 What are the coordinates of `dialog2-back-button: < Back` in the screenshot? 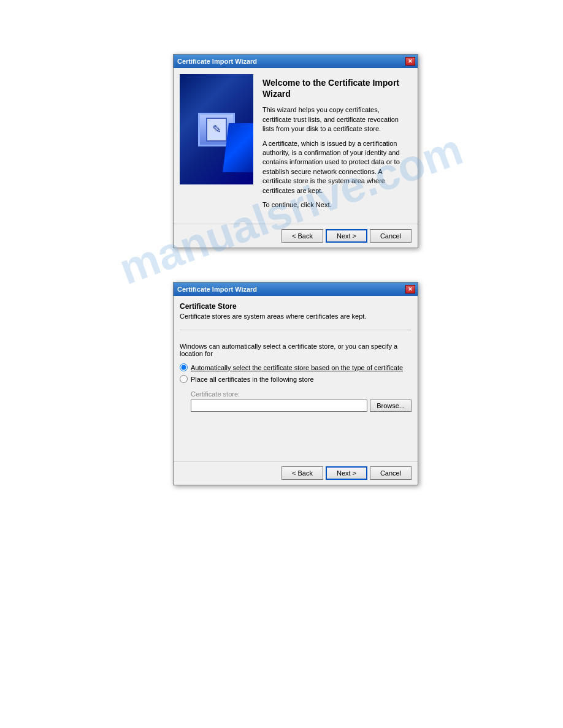 It's located at (302, 473).